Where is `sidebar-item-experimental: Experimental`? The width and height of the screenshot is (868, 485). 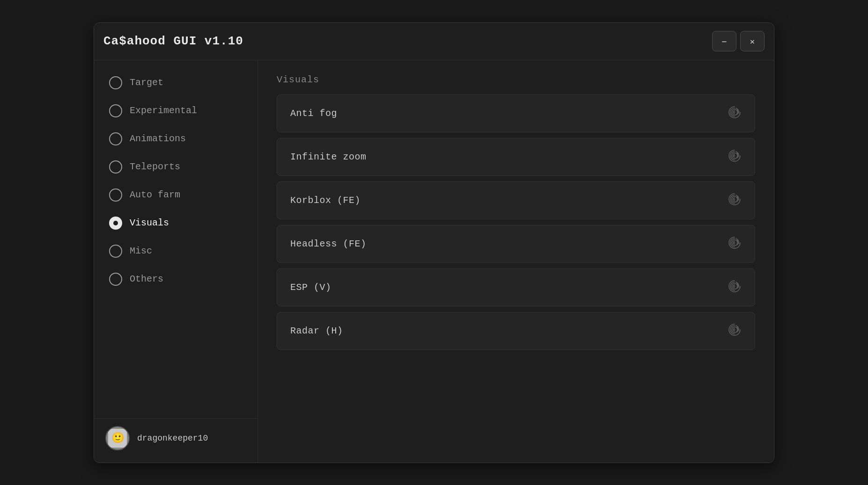
sidebar-item-experimental: Experimental is located at coordinates (176, 111).